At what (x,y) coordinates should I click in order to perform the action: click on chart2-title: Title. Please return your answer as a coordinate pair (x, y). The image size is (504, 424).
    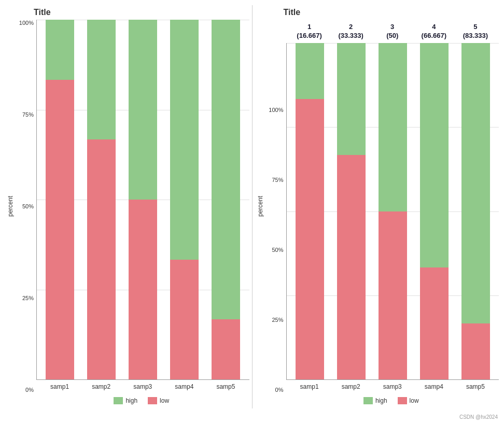
    Looking at the image, I should click on (391, 12).